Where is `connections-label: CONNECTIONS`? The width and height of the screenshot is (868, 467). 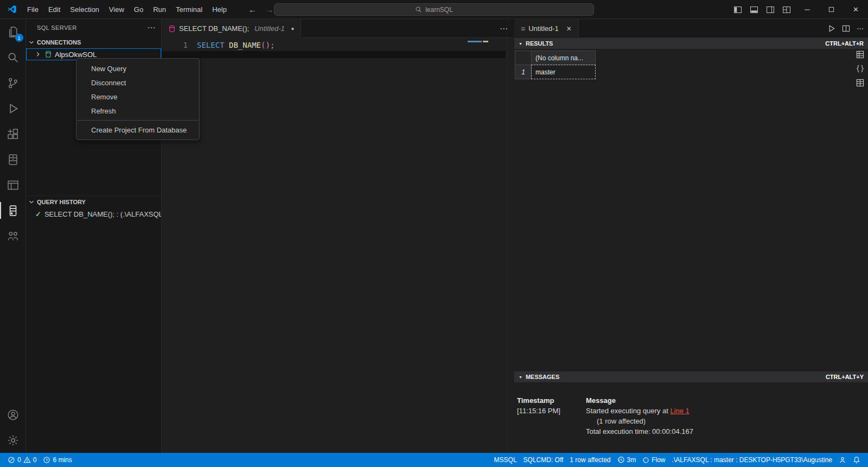
connections-label: CONNECTIONS is located at coordinates (59, 42).